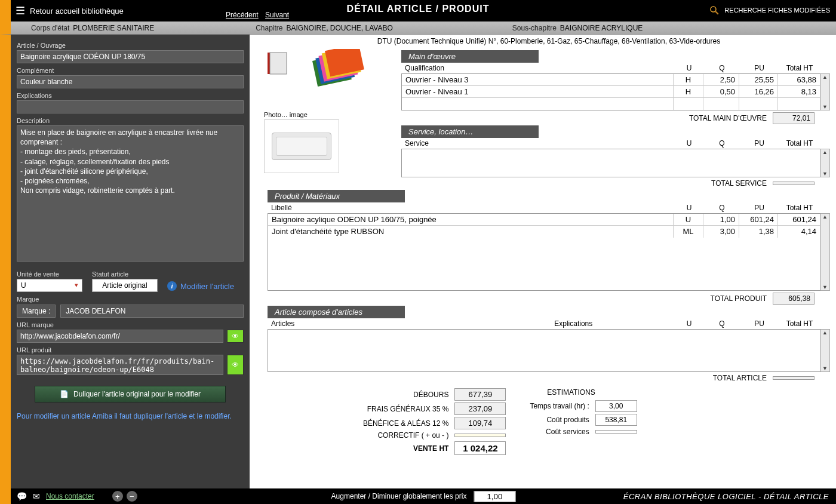 This screenshot has width=836, height=504. I want to click on table-row: Baignoire acylique ODEON UP 160/75, poig…, so click(544, 220).